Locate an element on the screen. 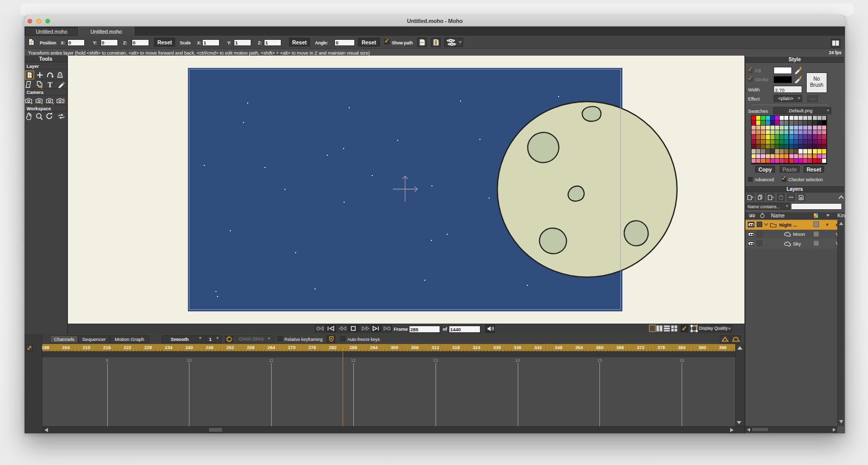  svg-text: Display Quality is located at coordinates (714, 328).